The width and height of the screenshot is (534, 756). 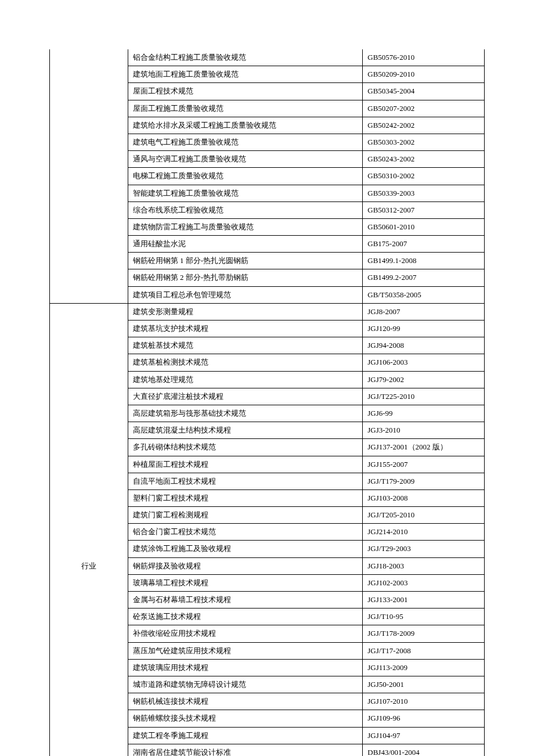 What do you see at coordinates (245, 684) in the screenshot?
I see `standard-name-cell: 城市道路和建筑物无障碍设计规范` at bounding box center [245, 684].